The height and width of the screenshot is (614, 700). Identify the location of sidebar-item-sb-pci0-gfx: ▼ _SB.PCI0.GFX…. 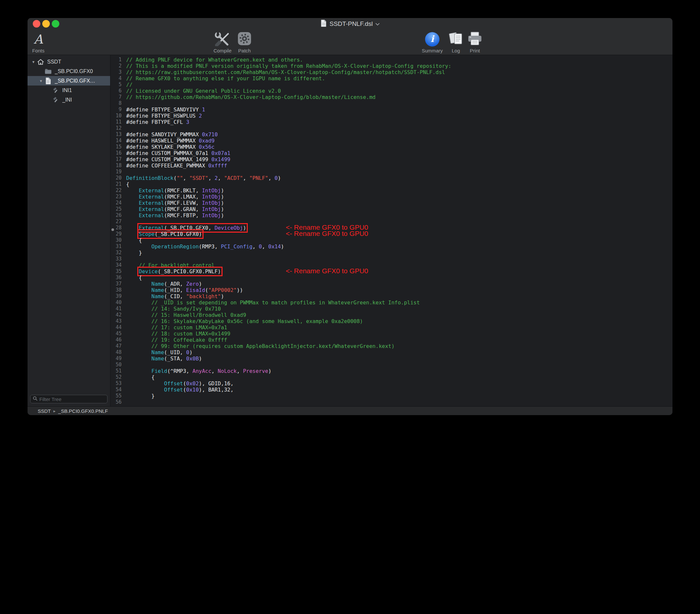
(69, 81).